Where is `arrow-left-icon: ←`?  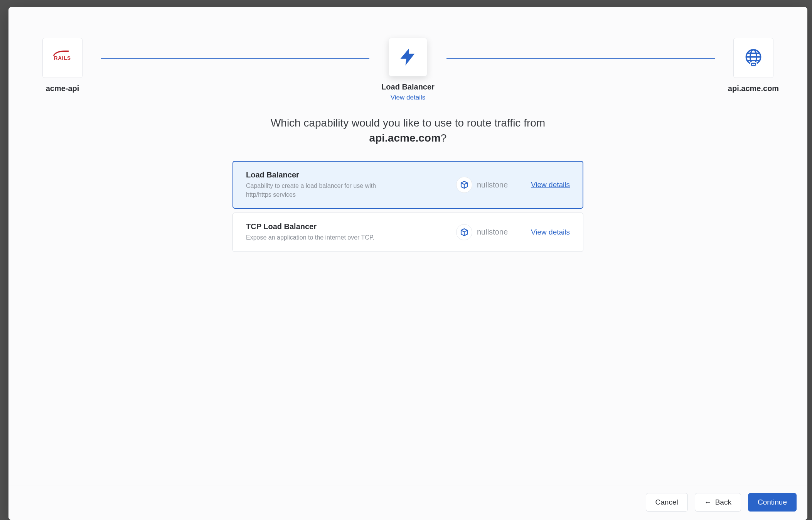
arrow-left-icon: ← is located at coordinates (708, 502).